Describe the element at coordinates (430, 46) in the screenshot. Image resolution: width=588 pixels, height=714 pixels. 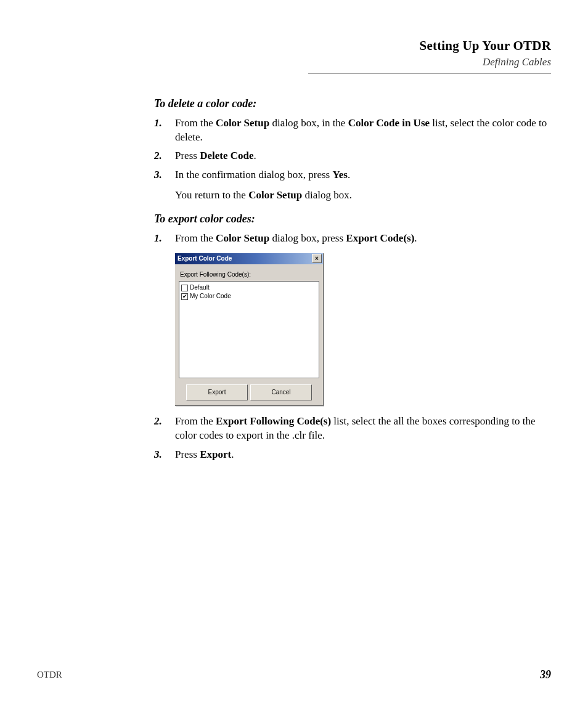
I see `header-title: Setting Up Your OTDR` at that location.